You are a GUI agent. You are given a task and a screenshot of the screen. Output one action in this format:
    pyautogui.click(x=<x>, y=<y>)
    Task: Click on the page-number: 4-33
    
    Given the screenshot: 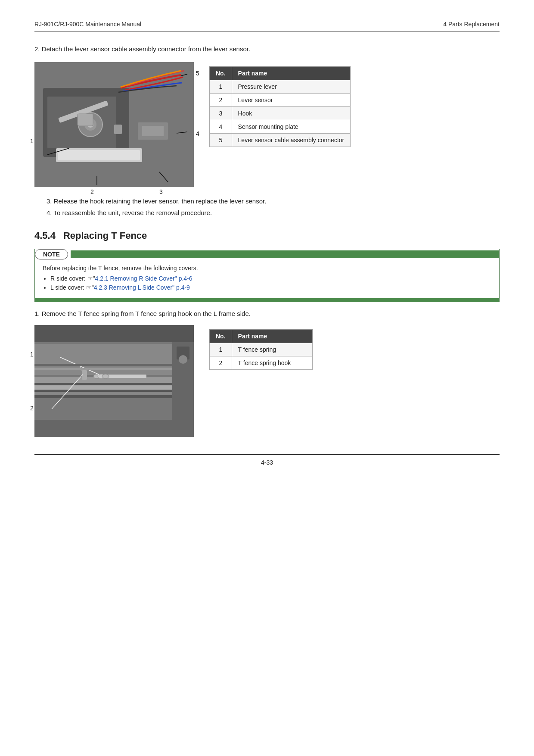 What is the action you would take?
    pyautogui.click(x=267, y=462)
    